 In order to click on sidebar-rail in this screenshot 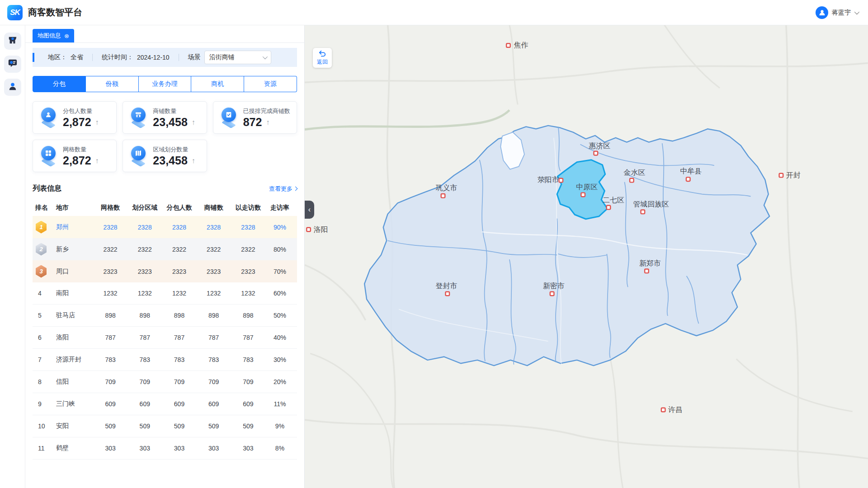, I will do `click(13, 257)`.